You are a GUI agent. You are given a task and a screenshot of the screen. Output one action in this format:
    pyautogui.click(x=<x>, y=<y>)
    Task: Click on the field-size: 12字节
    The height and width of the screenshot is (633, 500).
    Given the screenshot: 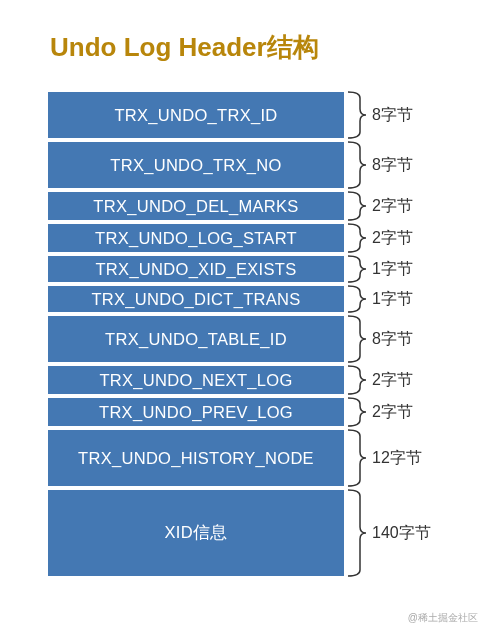 What is the action you would take?
    pyautogui.click(x=397, y=458)
    